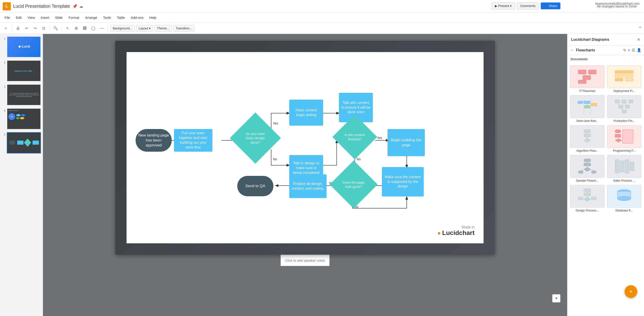 The image size is (644, 316). I want to click on toolbar-undo: ↩, so click(26, 28).